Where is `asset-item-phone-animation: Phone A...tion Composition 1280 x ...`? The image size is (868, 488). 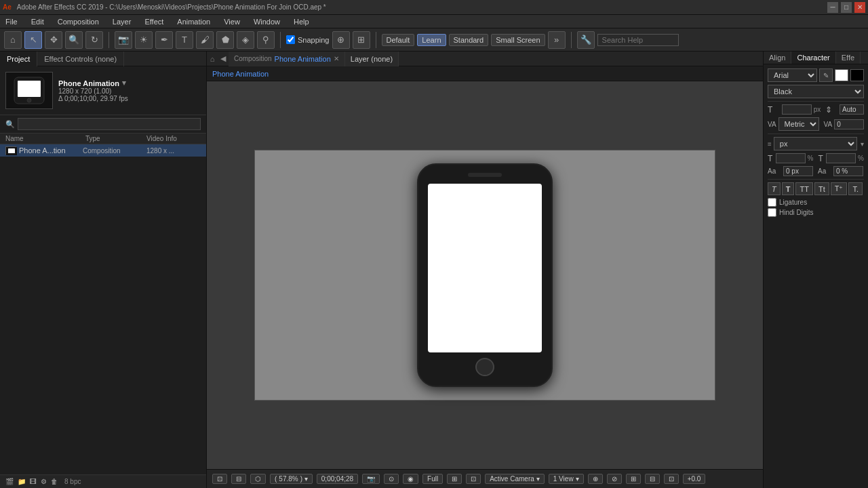
asset-item-phone-animation: Phone A...tion Composition 1280 x ... is located at coordinates (103, 150).